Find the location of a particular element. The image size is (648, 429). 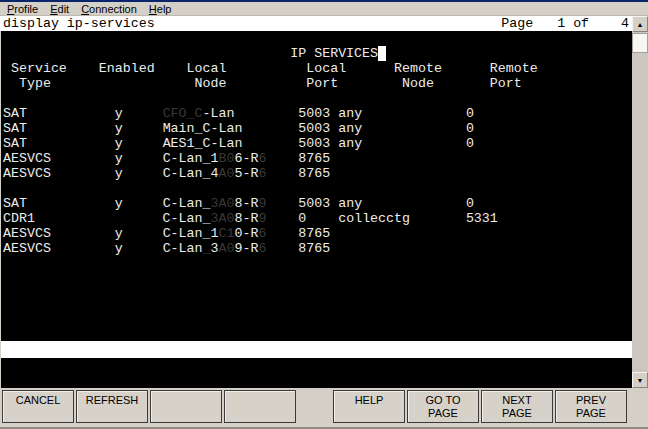

message-line is located at coordinates (316, 350).